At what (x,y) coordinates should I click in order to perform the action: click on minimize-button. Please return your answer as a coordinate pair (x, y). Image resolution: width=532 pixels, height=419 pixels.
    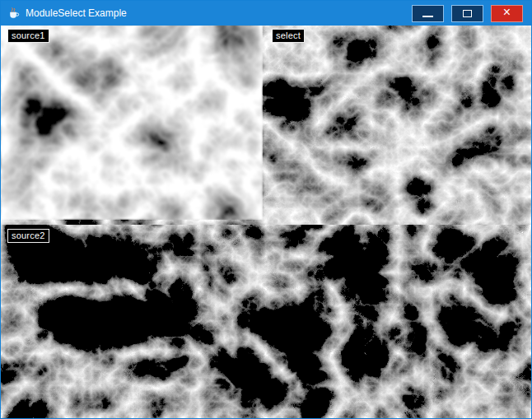
    Looking at the image, I should click on (428, 13).